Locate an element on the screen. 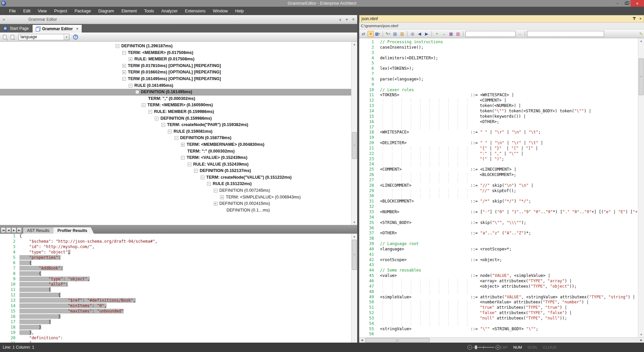 The image size is (644, 352). language-combobox: language ▼ is located at coordinates (44, 37).